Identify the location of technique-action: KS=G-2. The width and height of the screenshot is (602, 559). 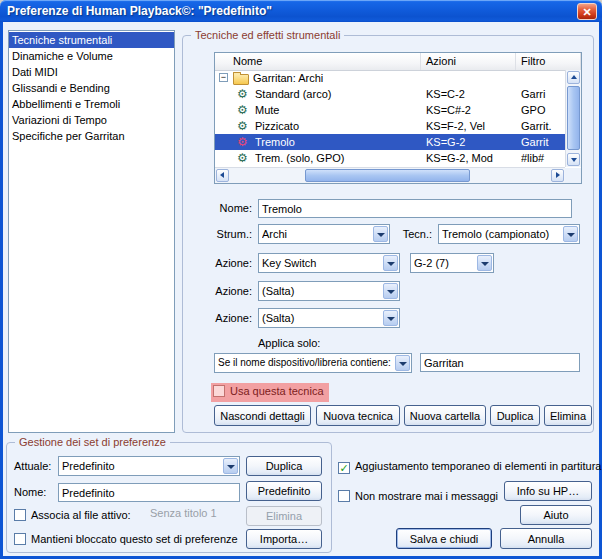
(471, 142).